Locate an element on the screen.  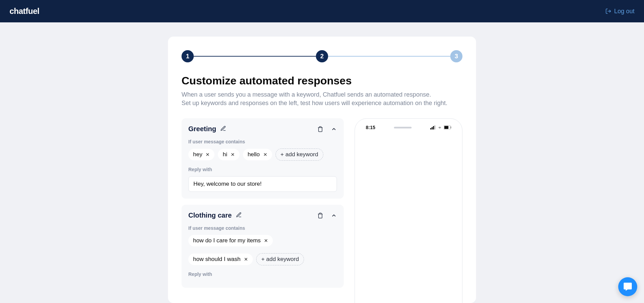
keyword-chips: hey✕ hi✕ hello✕ + add keyword is located at coordinates (263, 155).